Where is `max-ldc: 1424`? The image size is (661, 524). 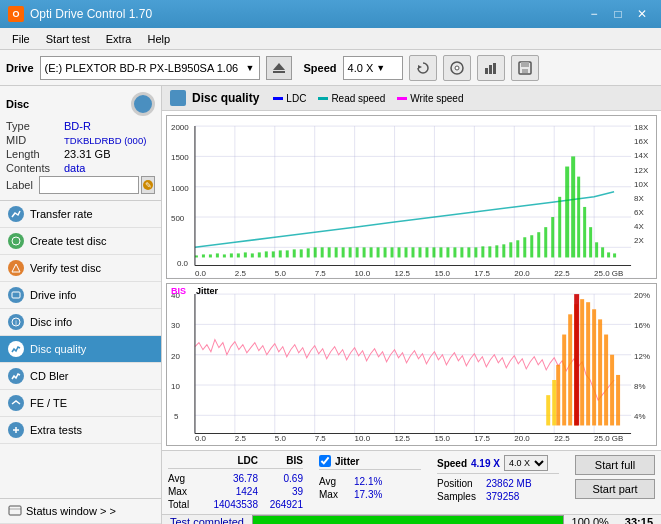
max-ldc: 1424 is located at coordinates (230, 492).